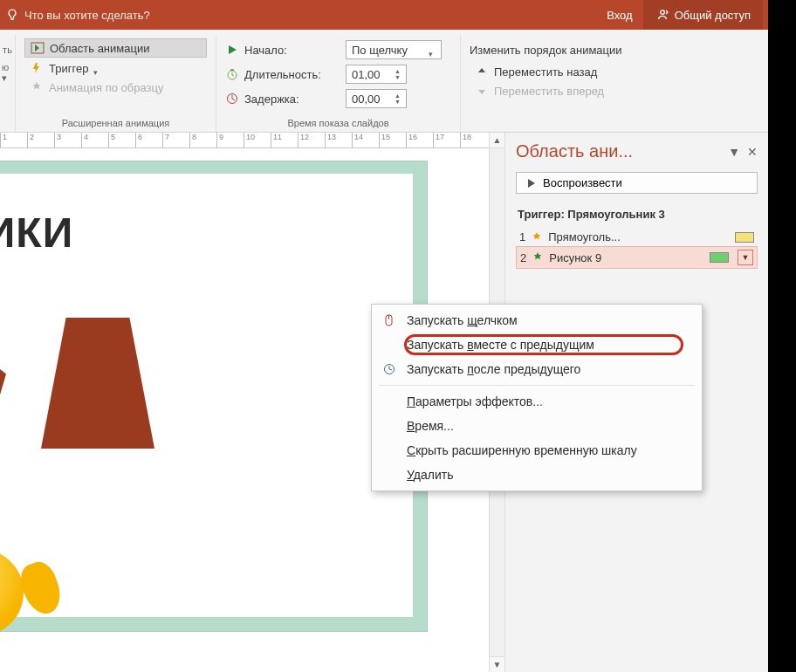 The height and width of the screenshot is (672, 796). I want to click on animation-pane-button: Область анимации, so click(115, 48).